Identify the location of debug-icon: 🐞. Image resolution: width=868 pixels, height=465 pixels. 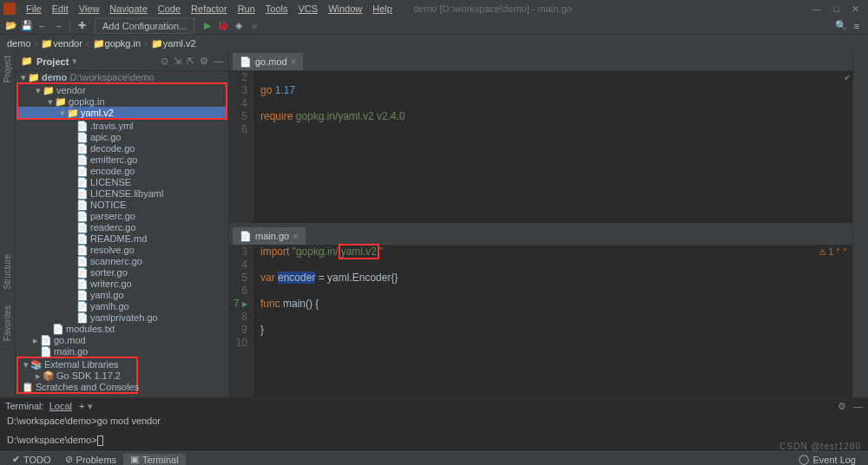
(223, 26).